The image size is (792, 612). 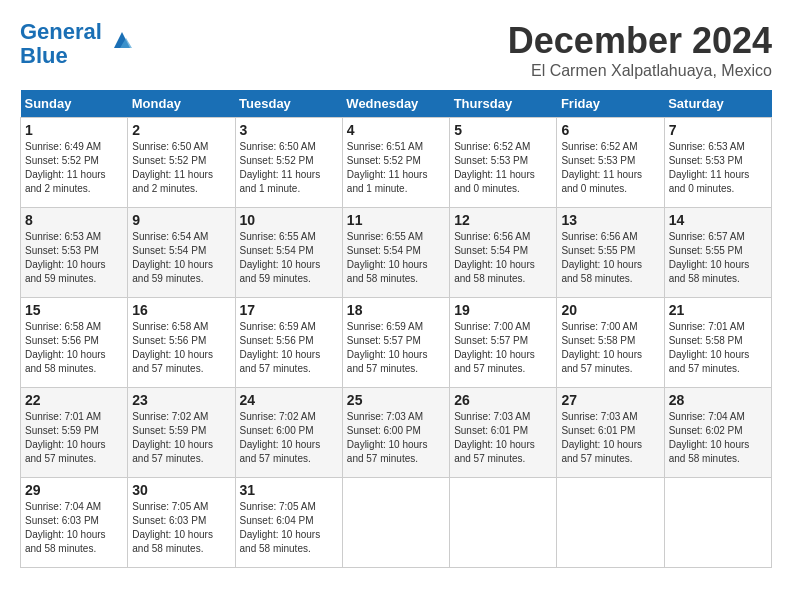 I want to click on table-row: 24 Sunrise: 7:02 AM Sunset: 6:00 PM Dayl…, so click(x=288, y=433).